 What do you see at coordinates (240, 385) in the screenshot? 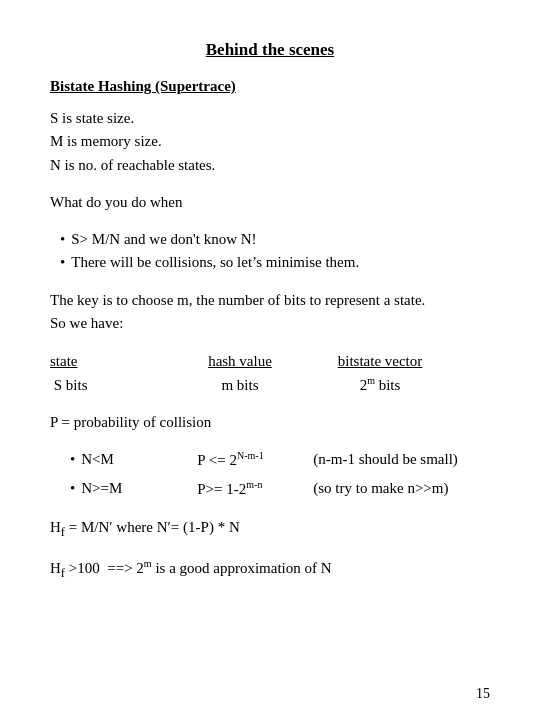
I see `table-cell-mbits: m bits` at bounding box center [240, 385].